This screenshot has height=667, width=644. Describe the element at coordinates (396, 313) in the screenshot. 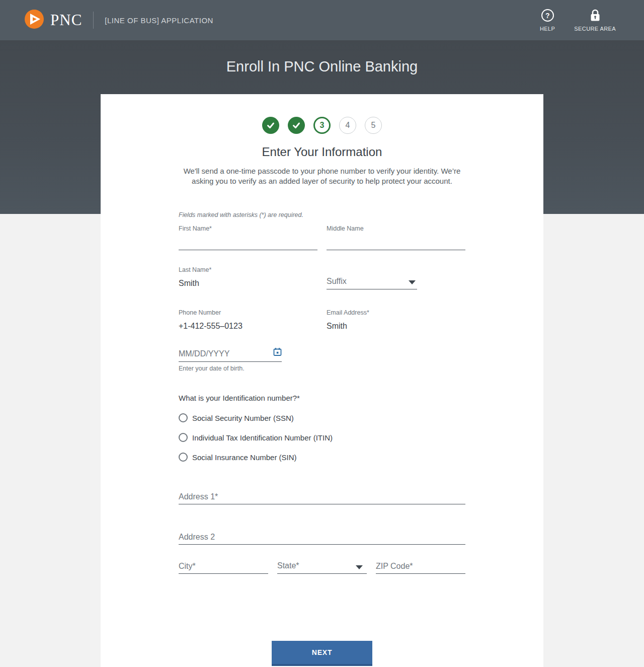

I see `email-label: Email Address*` at that location.